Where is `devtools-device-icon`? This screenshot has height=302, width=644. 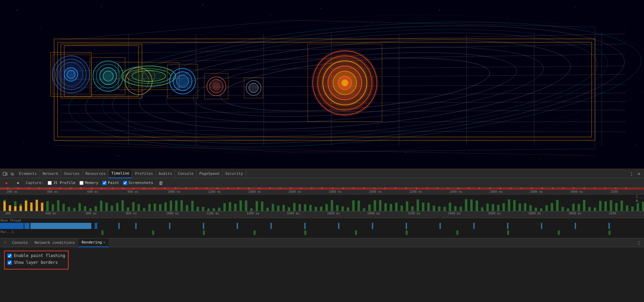 devtools-device-icon is located at coordinates (5, 174).